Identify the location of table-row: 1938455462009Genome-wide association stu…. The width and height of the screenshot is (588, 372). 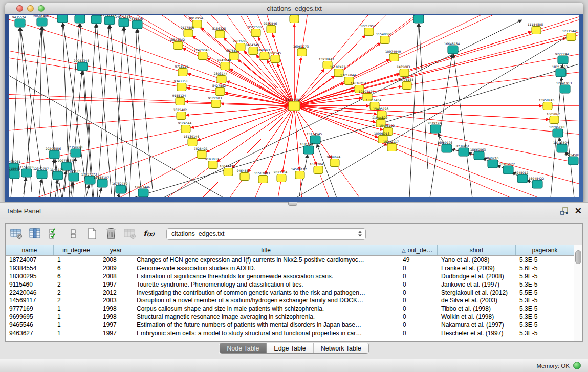
(290, 268).